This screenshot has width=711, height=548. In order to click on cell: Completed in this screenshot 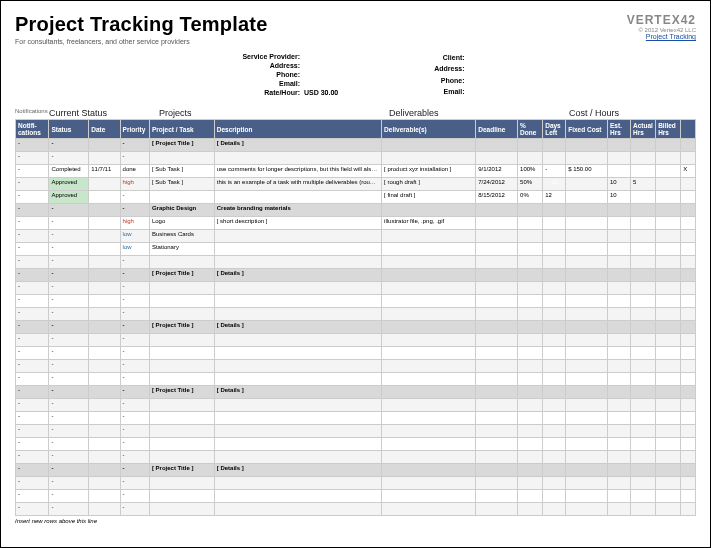, I will do `click(69, 172)`.